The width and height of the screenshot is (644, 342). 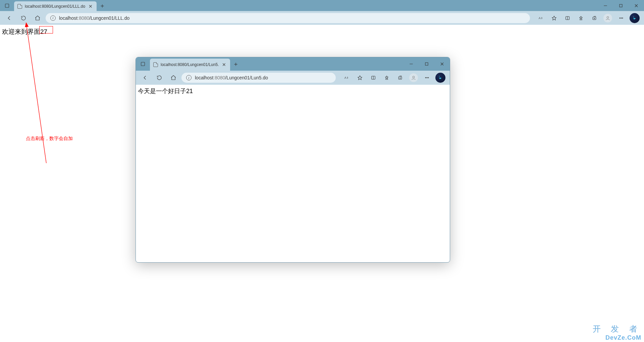 What do you see at coordinates (617, 329) in the screenshot?
I see `watermark-cn: 开 发 者` at bounding box center [617, 329].